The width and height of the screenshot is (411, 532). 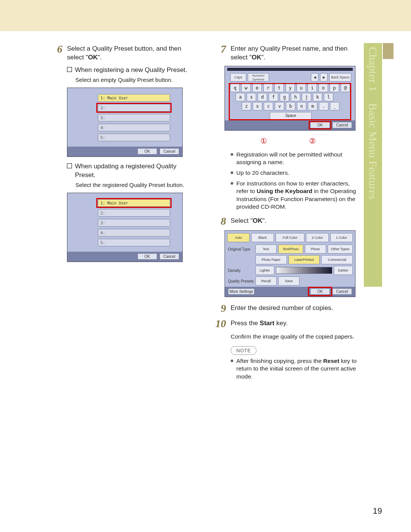 What do you see at coordinates (335, 106) in the screenshot?
I see `keyboard-key: _` at bounding box center [335, 106].